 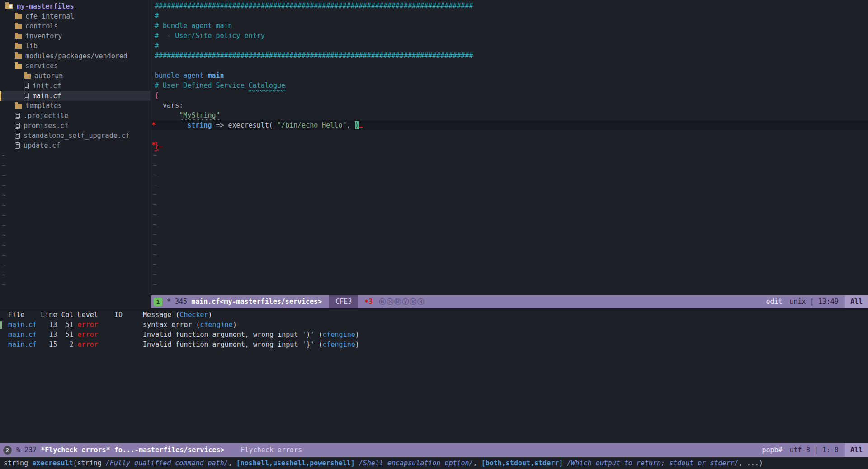 I want to click on buffer-name: *Flycheck errors* fo...-masterfiles/serv…, so click(x=132, y=450).